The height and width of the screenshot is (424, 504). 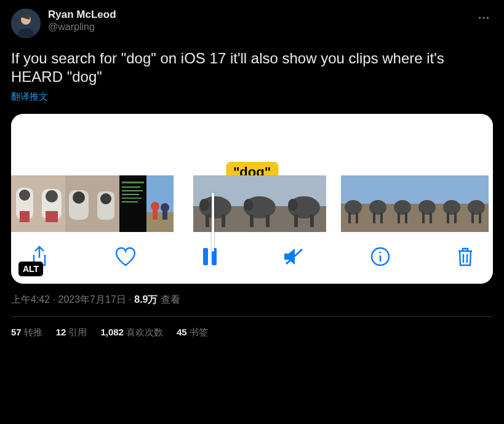 What do you see at coordinates (380, 257) in the screenshot?
I see `info-icon` at bounding box center [380, 257].